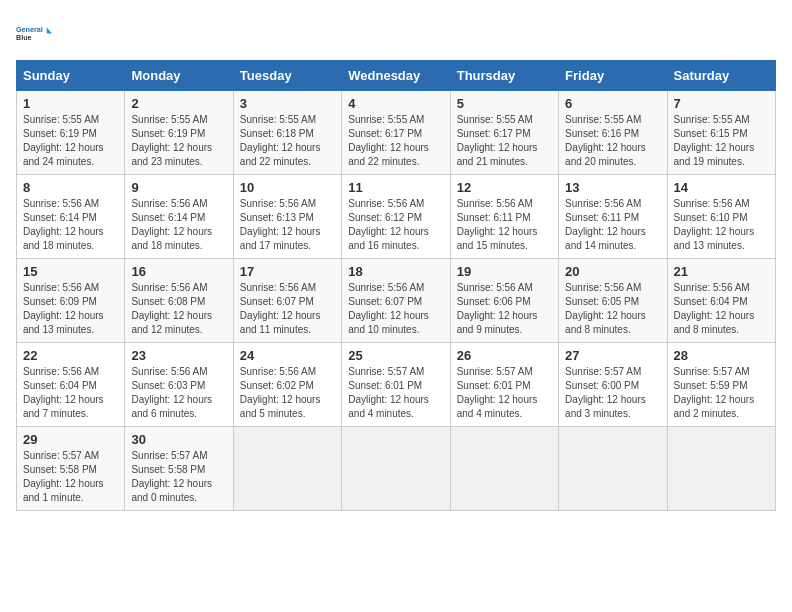 This screenshot has height=612, width=792. I want to click on column-header-tuesday: Tuesday, so click(287, 76).